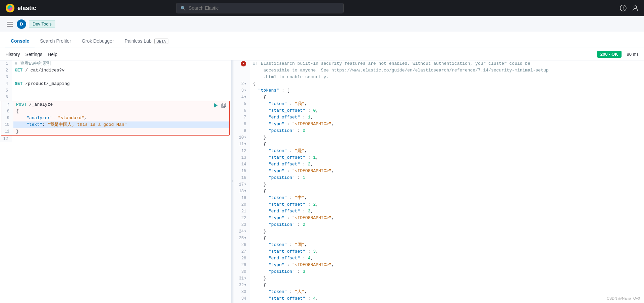  I want to click on hamburger-menu, so click(10, 24).